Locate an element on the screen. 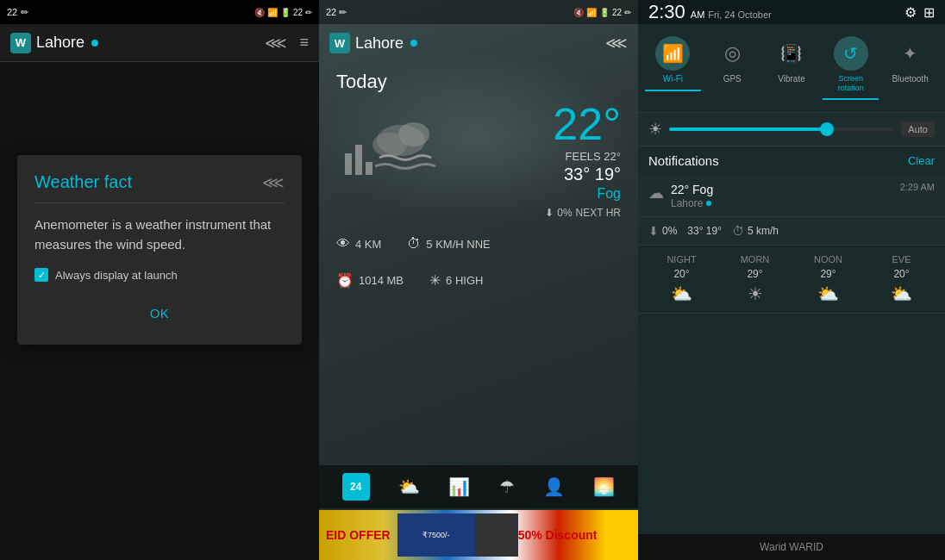 This screenshot has width=945, height=560. gps-icon-wrap: ◎ is located at coordinates (732, 53).